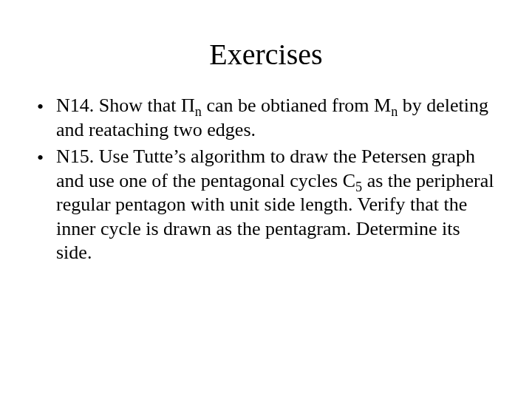 Image resolution: width=532 pixels, height=399 pixels. I want to click on slide-title: Exercises, so click(266, 55).